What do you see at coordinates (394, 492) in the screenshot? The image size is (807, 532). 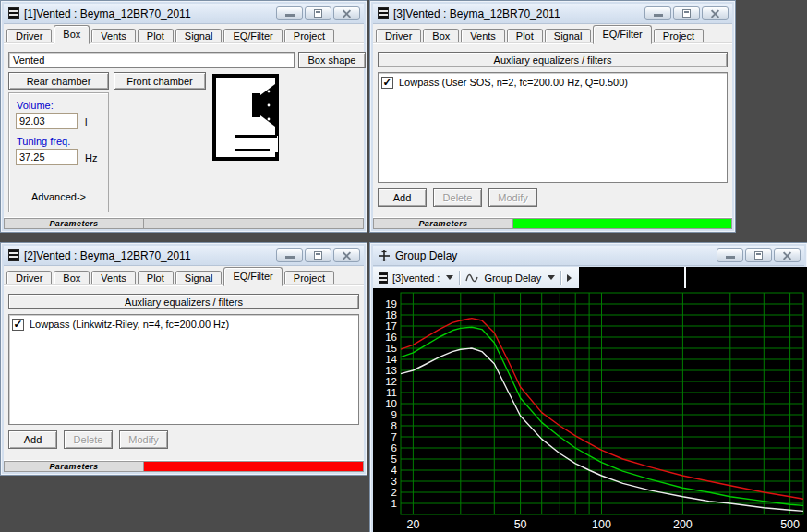 I see `svg-text: 2` at bounding box center [394, 492].